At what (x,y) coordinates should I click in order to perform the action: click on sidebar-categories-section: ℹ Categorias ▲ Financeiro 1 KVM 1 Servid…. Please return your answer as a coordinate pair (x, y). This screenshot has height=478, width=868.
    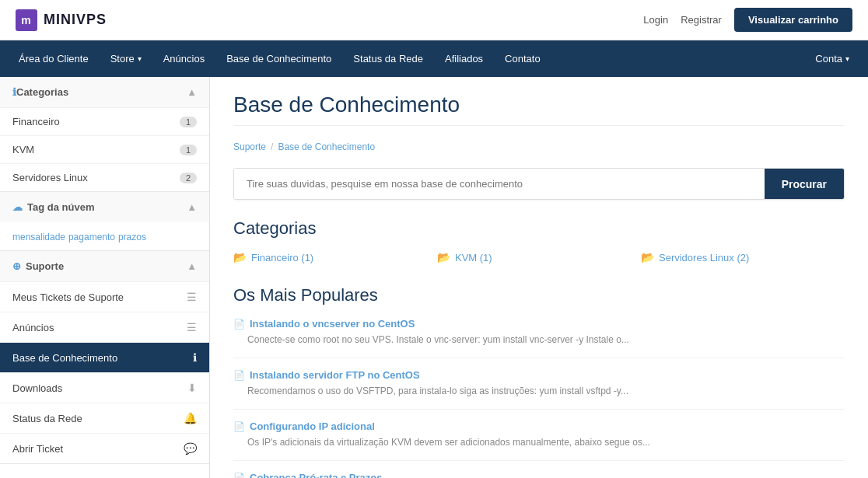
    Looking at the image, I should click on (104, 134).